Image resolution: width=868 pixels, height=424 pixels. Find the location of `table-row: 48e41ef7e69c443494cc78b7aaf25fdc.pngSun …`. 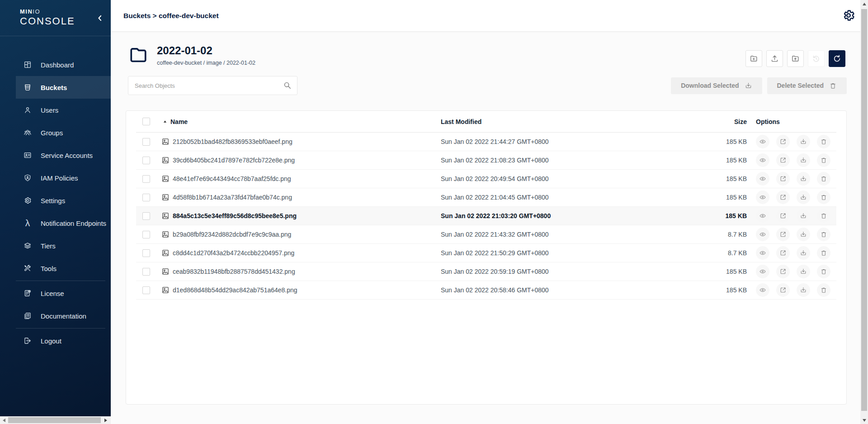

table-row: 48e41ef7e69c443494cc78b7aaf25fdc.pngSun … is located at coordinates (486, 179).